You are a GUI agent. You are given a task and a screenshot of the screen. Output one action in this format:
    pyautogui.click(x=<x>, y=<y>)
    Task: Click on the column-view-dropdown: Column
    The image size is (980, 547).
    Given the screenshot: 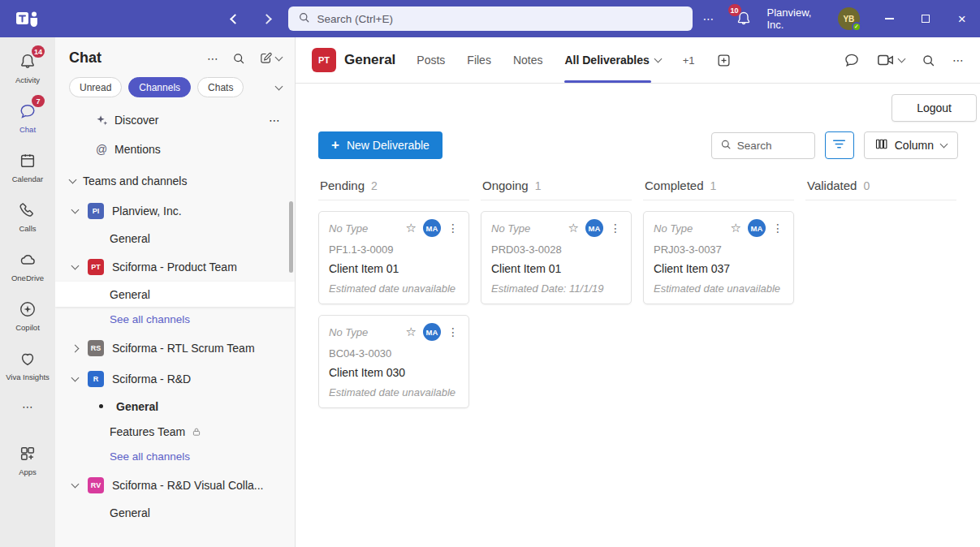 What is the action you would take?
    pyautogui.click(x=911, y=145)
    